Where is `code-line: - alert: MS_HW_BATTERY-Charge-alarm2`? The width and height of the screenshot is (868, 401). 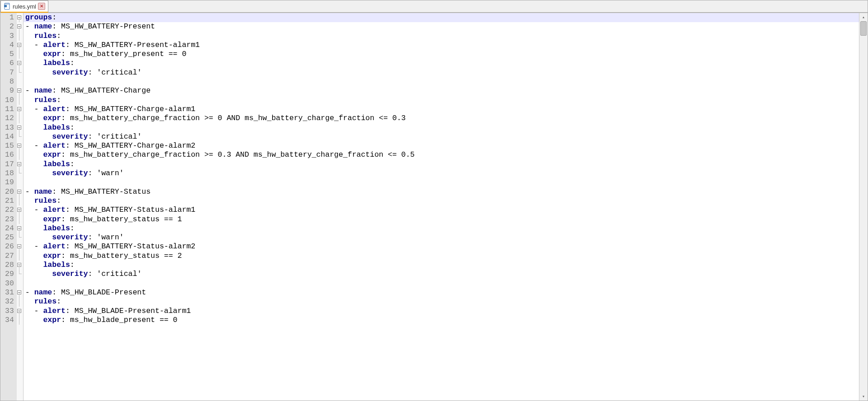
code-line: - alert: MS_HW_BATTERY-Charge-alarm2 is located at coordinates (441, 146).